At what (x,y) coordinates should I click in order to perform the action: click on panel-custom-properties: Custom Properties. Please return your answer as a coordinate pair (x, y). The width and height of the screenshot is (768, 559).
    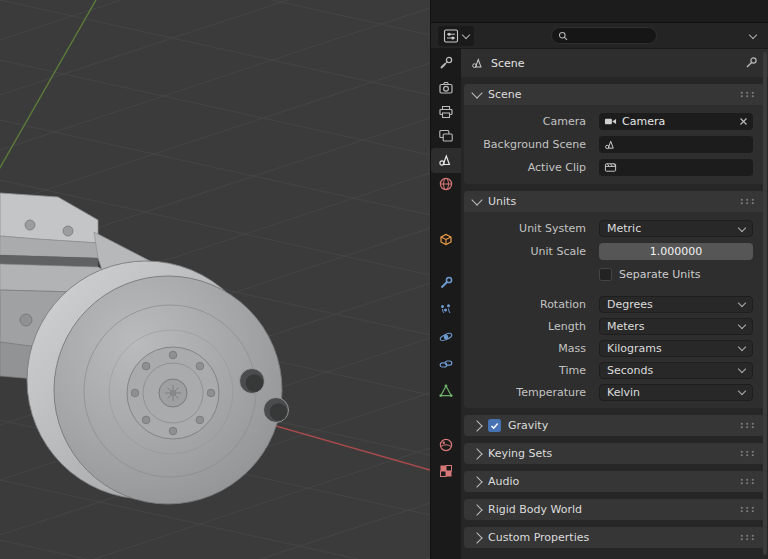
    Looking at the image, I should click on (614, 538).